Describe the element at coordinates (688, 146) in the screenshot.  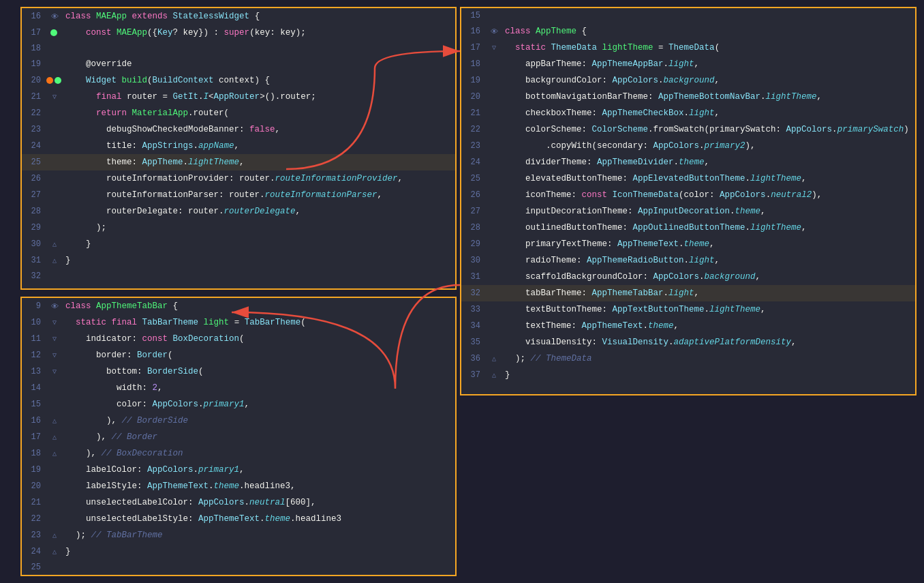
I see `tr-line-23: 23 .copyWith(secondary: AppColors.primar…` at that location.